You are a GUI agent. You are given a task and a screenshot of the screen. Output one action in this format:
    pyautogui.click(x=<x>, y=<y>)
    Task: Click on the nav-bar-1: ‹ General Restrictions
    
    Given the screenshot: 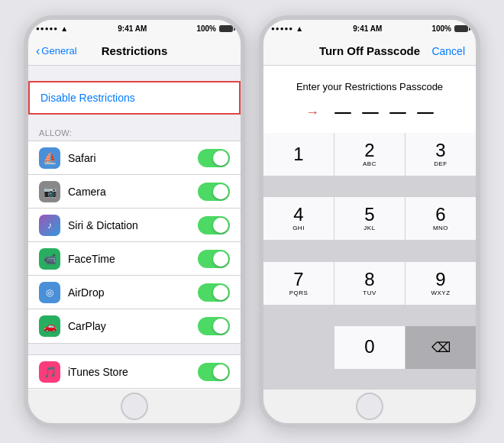 What is the action you would take?
    pyautogui.click(x=134, y=51)
    